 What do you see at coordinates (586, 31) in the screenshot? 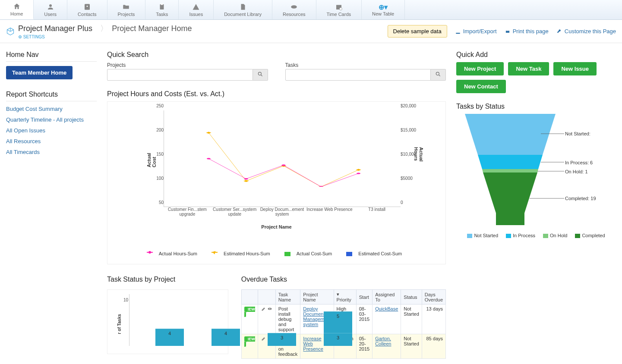
I see `customize-link: Customize this Page` at bounding box center [586, 31].